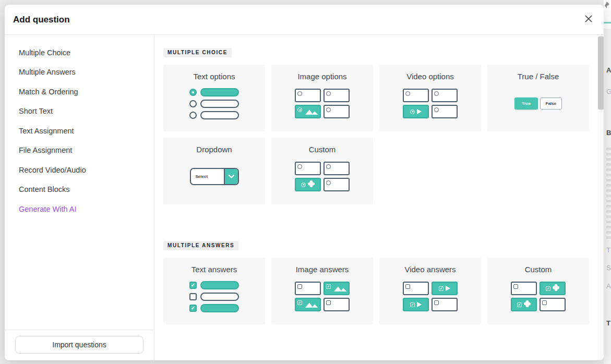  Describe the element at coordinates (538, 291) in the screenshot. I see `card-custom: Custom✓✓✓✓` at that location.